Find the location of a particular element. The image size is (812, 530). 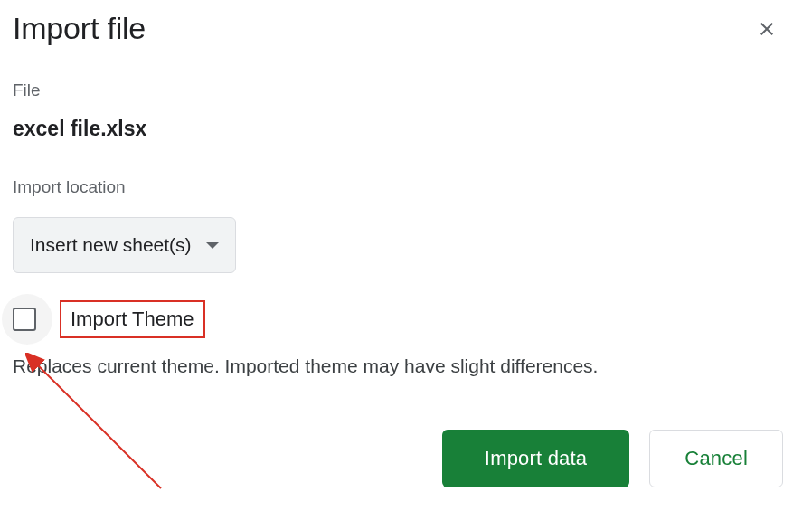

file-label: File is located at coordinates (406, 90).